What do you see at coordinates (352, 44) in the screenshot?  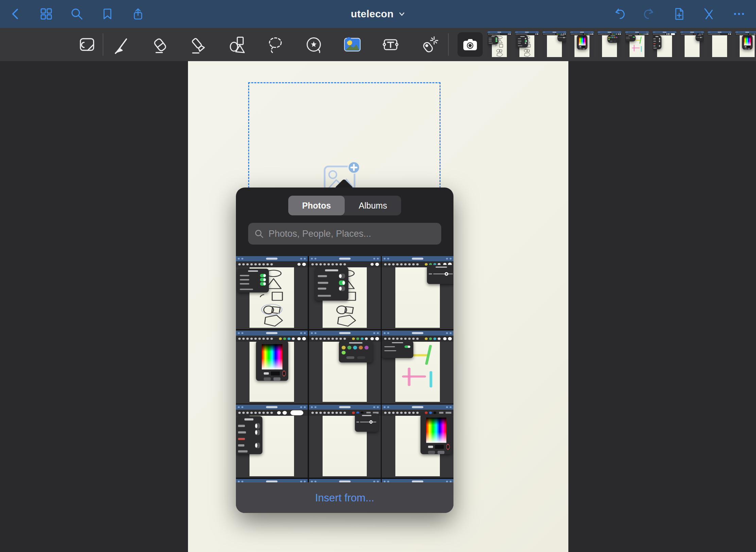 I see `tool-image` at bounding box center [352, 44].